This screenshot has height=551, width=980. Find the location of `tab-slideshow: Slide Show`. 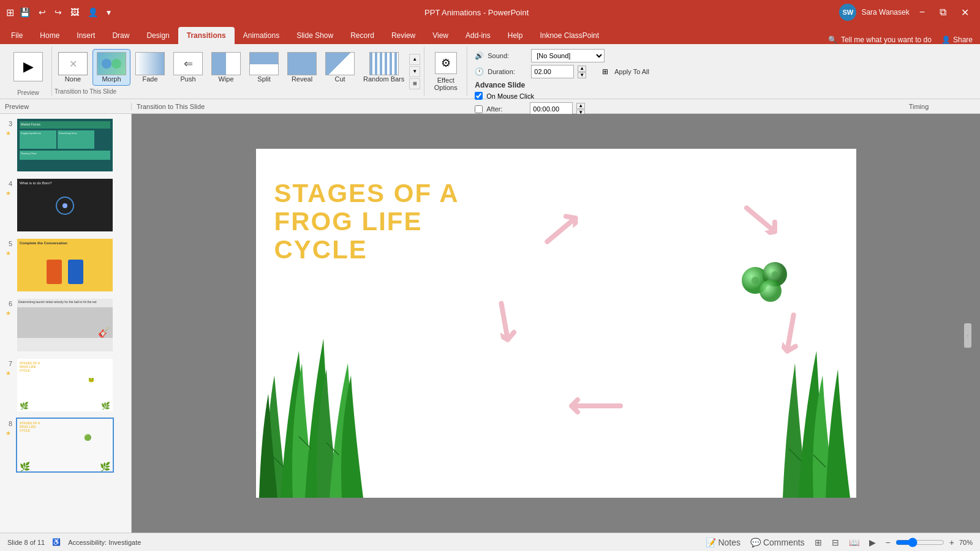

tab-slideshow: Slide Show is located at coordinates (315, 36).